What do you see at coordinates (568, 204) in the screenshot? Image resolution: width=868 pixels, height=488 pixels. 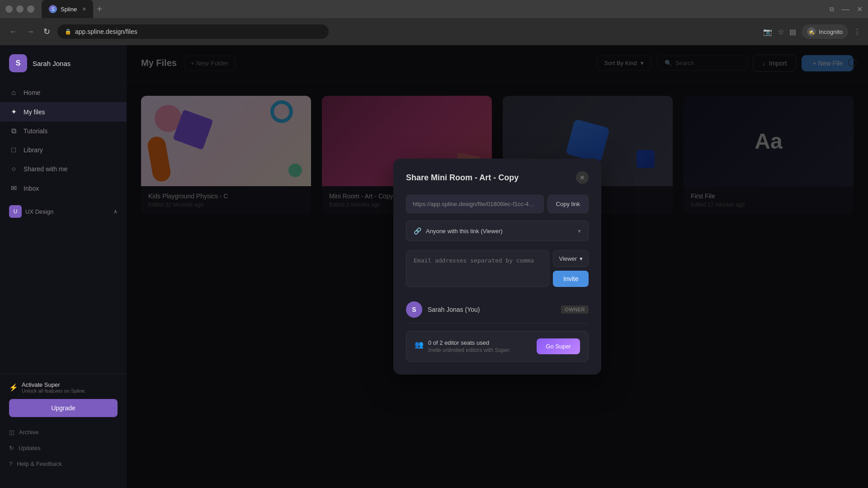 I see `copy-link-button: Copy link` at bounding box center [568, 204].